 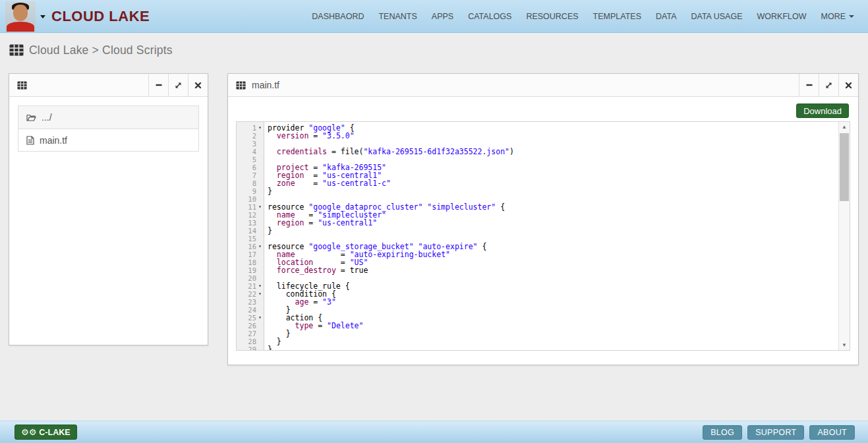 I want to click on file-item-...-: .../, so click(x=108, y=117).